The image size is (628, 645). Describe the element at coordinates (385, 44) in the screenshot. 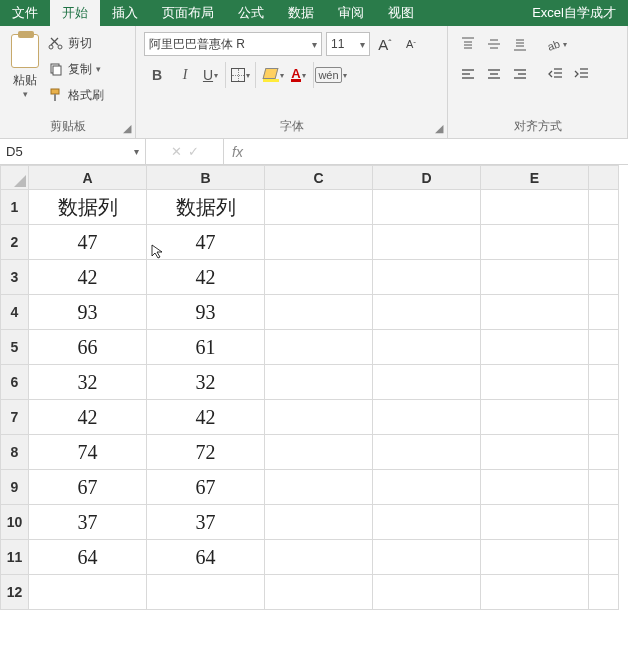

I see `increase-font-button: Aˆ` at that location.